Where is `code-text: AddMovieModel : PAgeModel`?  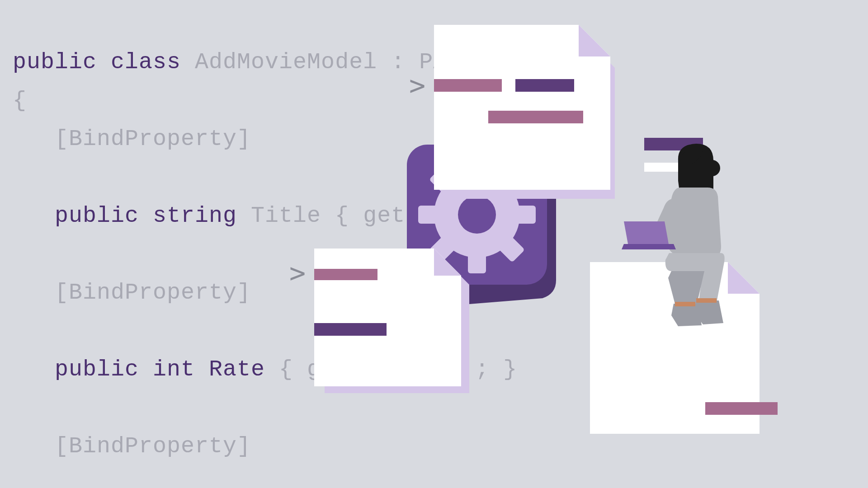
code-text: AddMovieModel : PAgeModel is located at coordinates (370, 62).